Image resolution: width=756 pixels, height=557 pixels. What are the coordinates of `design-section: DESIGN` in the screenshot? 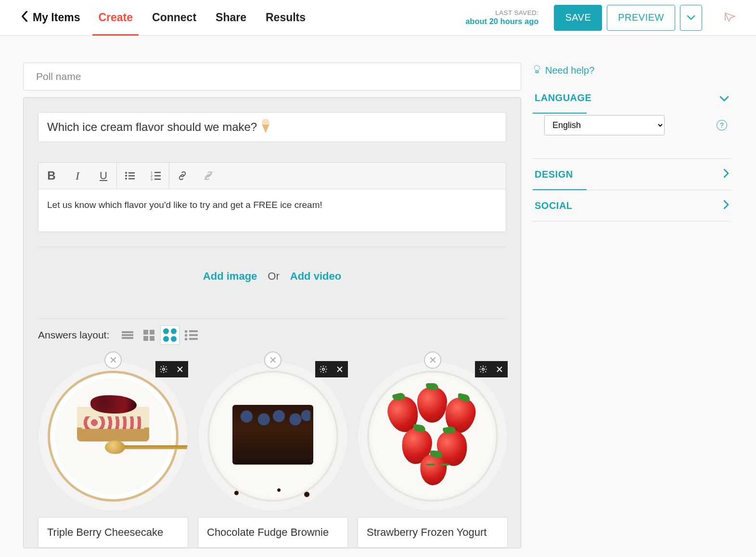 It's located at (632, 174).